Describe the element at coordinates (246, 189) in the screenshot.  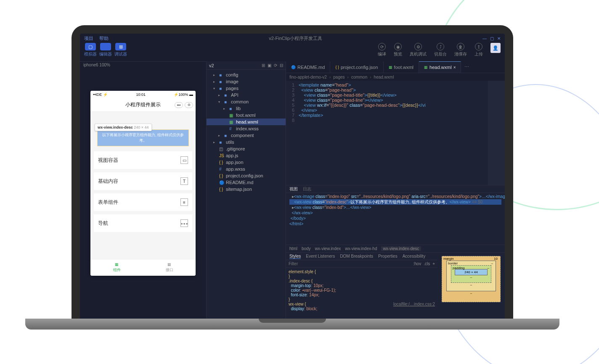
I see `tree-sitemap.json: { }sitemap.json` at that location.